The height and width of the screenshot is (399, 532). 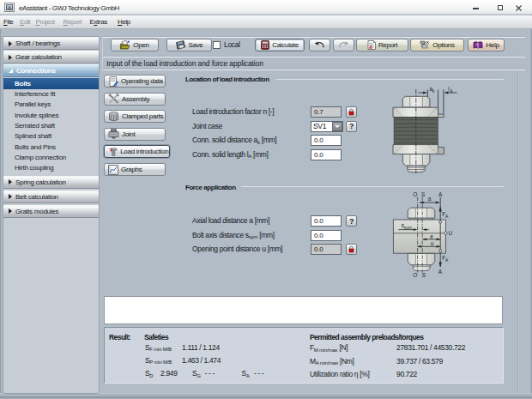 What do you see at coordinates (430, 199) in the screenshot?
I see `svg-text: a` at bounding box center [430, 199].